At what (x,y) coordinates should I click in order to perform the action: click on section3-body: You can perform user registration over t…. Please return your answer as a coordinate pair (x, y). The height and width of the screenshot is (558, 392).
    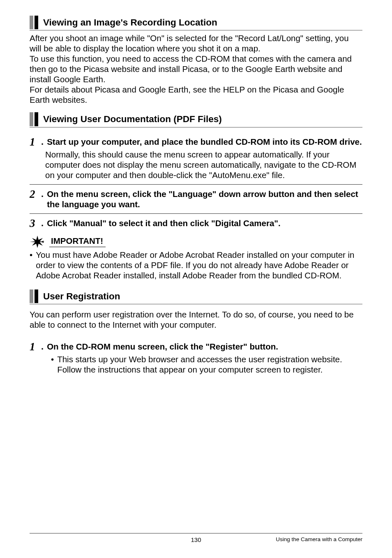
    Looking at the image, I should click on (196, 320).